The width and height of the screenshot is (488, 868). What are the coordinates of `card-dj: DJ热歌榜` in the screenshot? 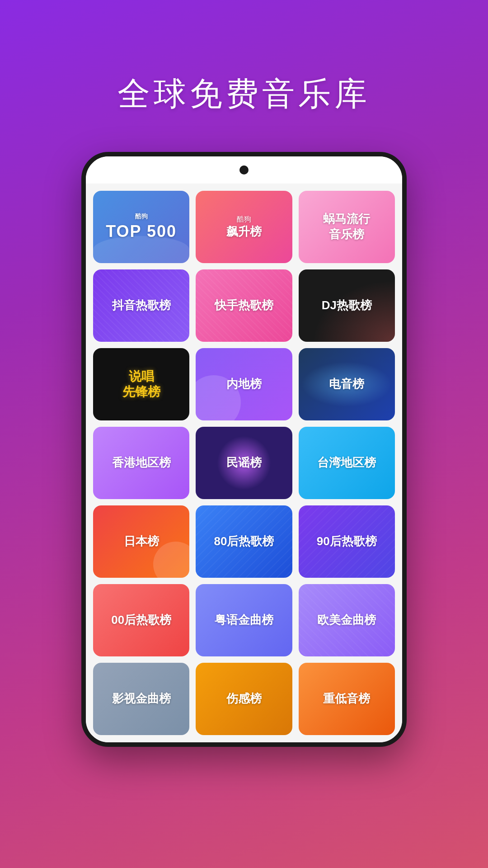 It's located at (347, 306).